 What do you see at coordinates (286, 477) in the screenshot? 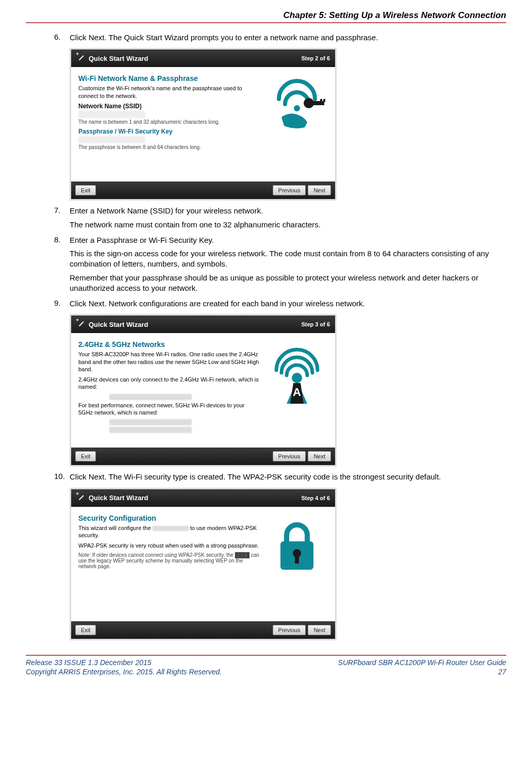
I see `step-text: Click Next. The Wi-Fi security type is c…` at bounding box center [286, 477].